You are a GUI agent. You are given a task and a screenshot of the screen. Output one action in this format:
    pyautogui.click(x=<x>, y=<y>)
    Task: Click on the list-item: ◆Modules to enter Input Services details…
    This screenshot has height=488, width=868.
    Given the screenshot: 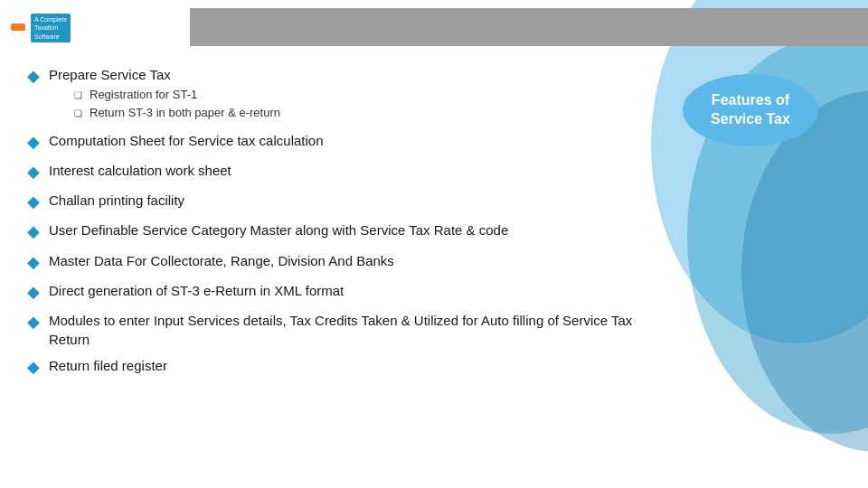 What is the action you would take?
    pyautogui.click(x=339, y=330)
    